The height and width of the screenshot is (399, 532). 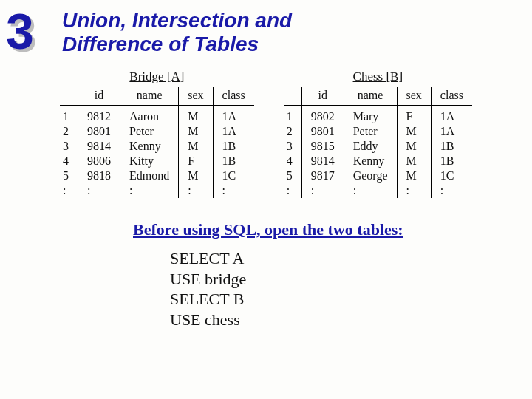 I want to click on cell-name: Mary, so click(x=370, y=115).